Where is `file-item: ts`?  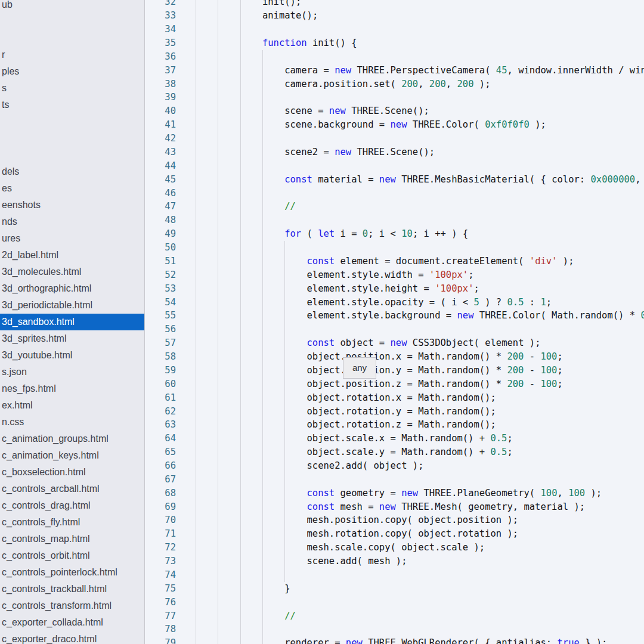
file-item: ts is located at coordinates (72, 105).